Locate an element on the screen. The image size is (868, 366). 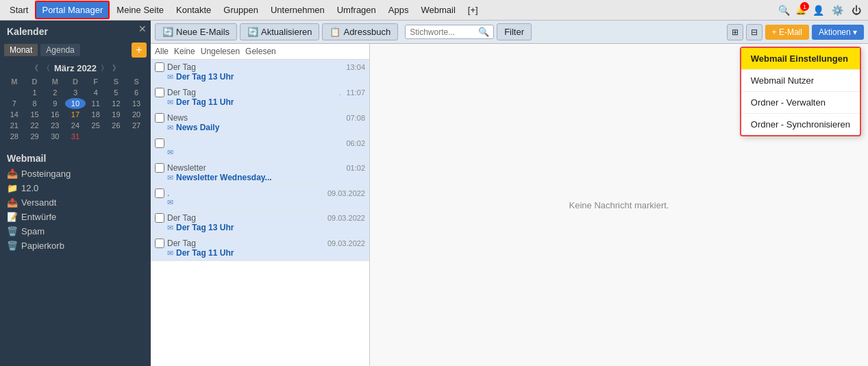
cal-day-8: 8 is located at coordinates (35, 103).